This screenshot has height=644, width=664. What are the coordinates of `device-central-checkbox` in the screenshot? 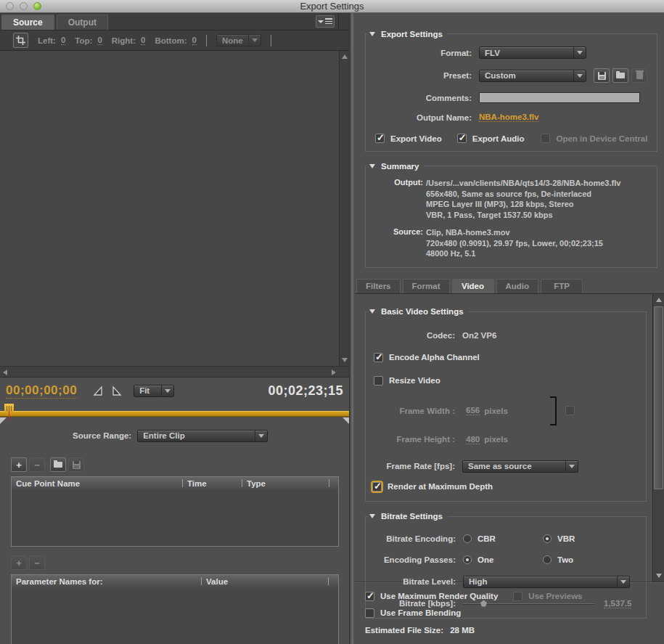 It's located at (546, 138).